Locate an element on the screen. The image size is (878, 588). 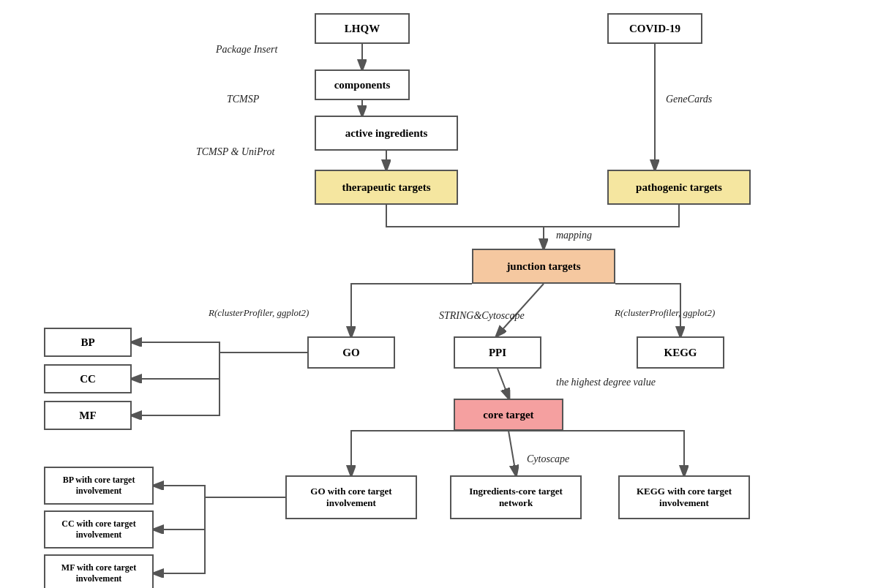
package-insert-label: Package Insert is located at coordinates (247, 50).